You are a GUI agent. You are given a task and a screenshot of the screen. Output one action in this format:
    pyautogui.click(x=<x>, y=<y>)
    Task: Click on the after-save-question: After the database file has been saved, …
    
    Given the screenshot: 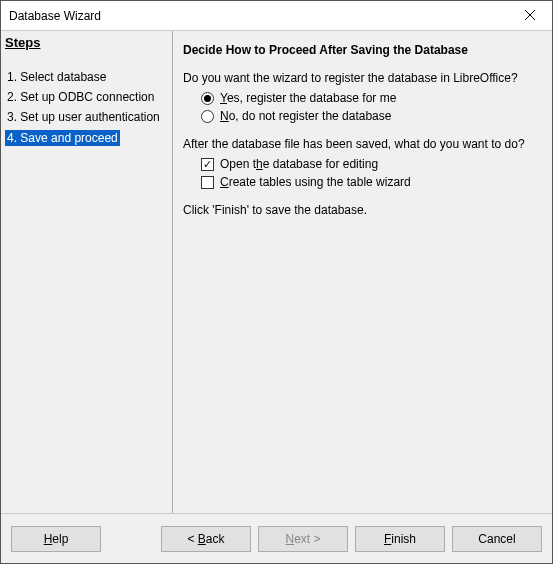 What is the action you would take?
    pyautogui.click(x=362, y=144)
    